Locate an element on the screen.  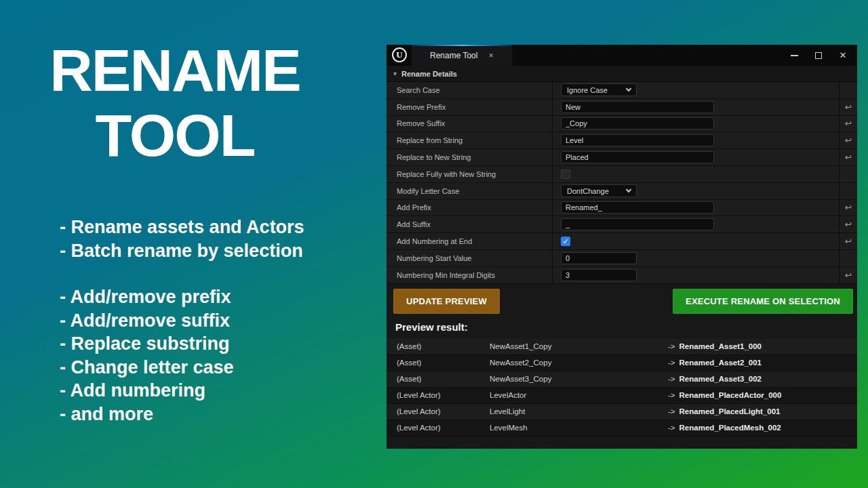
checkmark-icon: ✓ is located at coordinates (566, 241).